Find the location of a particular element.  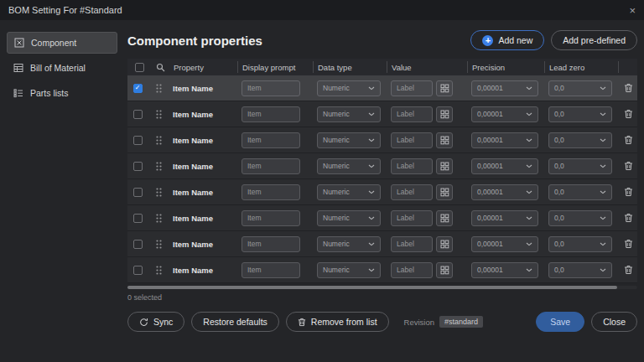

selected-count: 0 selected is located at coordinates (382, 297).